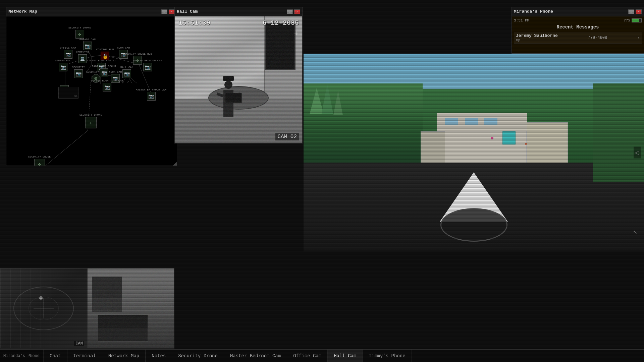 This screenshot has height=362, width=644. I want to click on nav-arrow: ◁, so click(637, 153).